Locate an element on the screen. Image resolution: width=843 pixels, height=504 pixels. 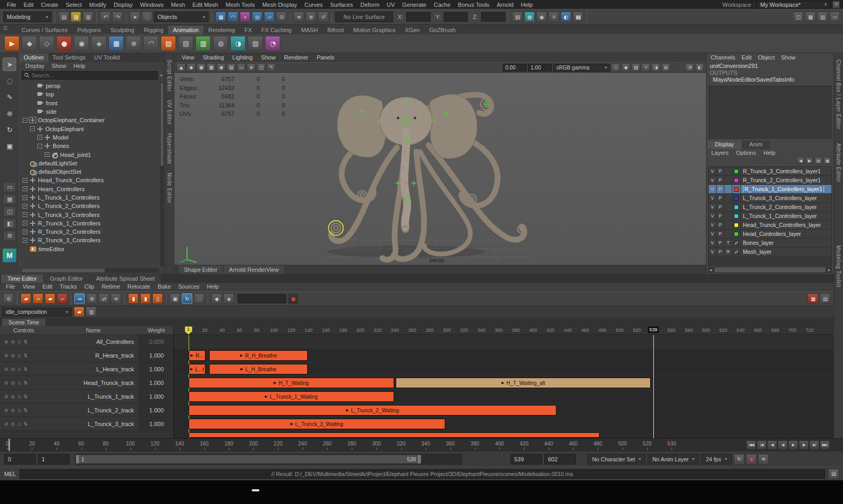
selection-mode-icon: ◌ is located at coordinates (147, 17).